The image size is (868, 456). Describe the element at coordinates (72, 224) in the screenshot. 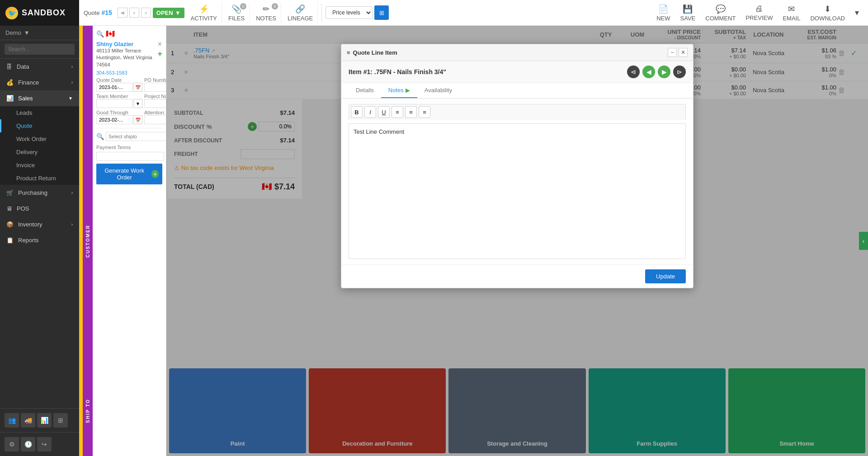

I see `chevron-right-icon: ›` at that location.